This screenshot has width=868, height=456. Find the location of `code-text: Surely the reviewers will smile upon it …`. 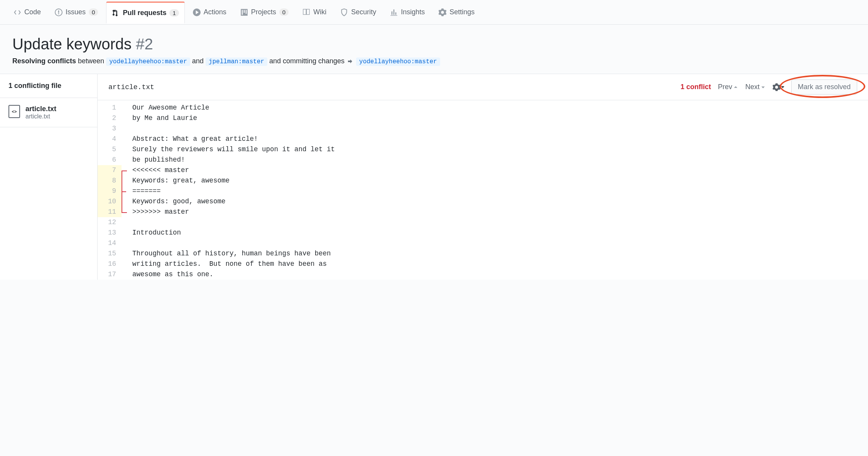

code-text: Surely the reviewers will smile upon it … is located at coordinates (233, 150).